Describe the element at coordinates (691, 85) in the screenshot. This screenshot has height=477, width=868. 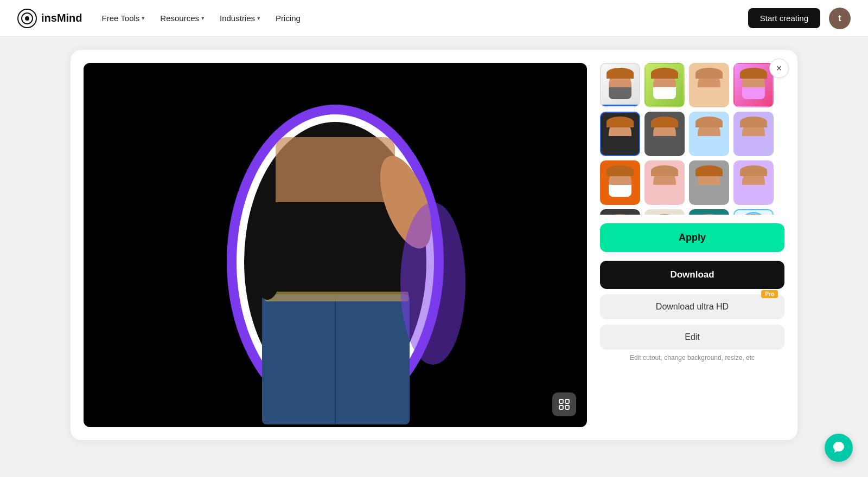
I see `thumb-row-top-partial` at that location.